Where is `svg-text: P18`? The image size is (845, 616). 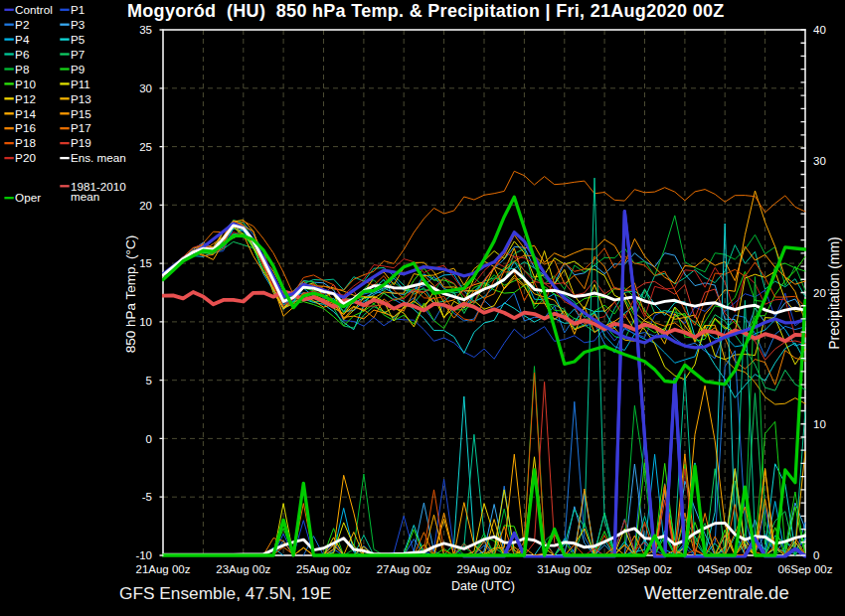 svg-text: P18 is located at coordinates (26, 143).